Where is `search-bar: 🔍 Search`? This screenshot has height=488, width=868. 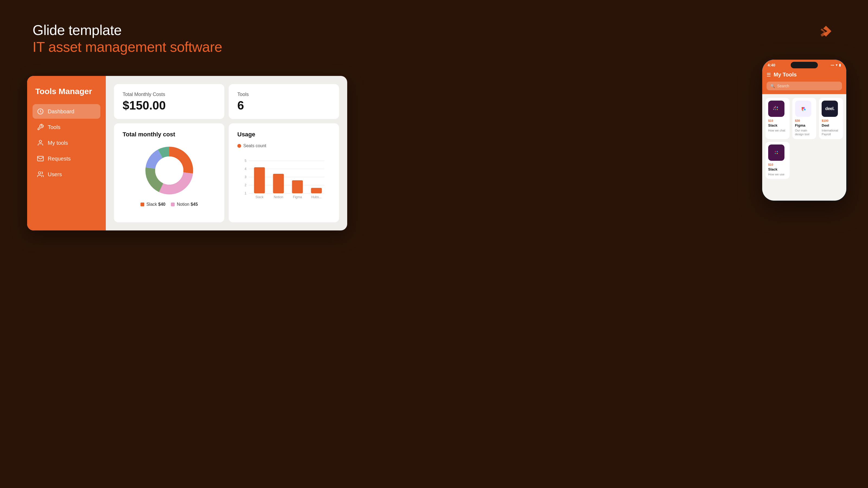
search-bar: 🔍 Search is located at coordinates (804, 86).